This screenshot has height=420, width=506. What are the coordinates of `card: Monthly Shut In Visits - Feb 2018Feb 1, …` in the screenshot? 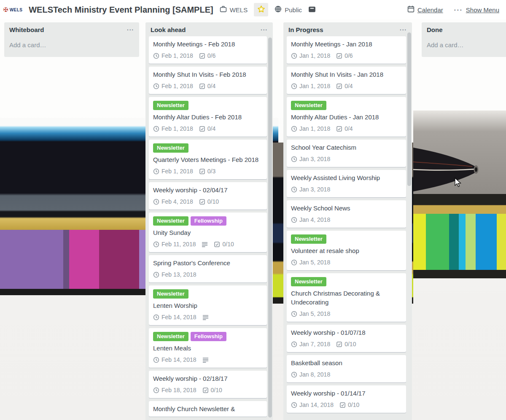 It's located at (208, 80).